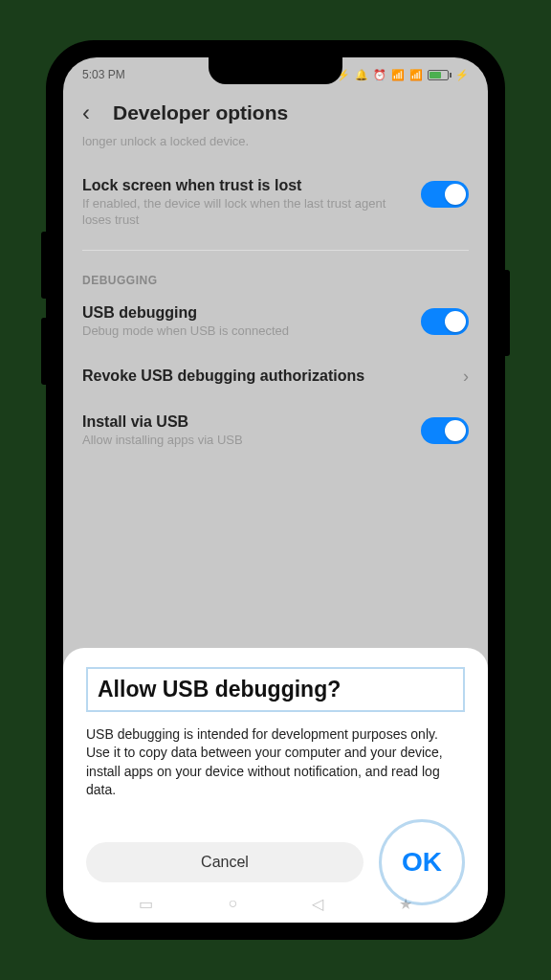 Image resolution: width=551 pixels, height=980 pixels. Describe the element at coordinates (44, 351) in the screenshot. I see `volume-down-button` at that location.